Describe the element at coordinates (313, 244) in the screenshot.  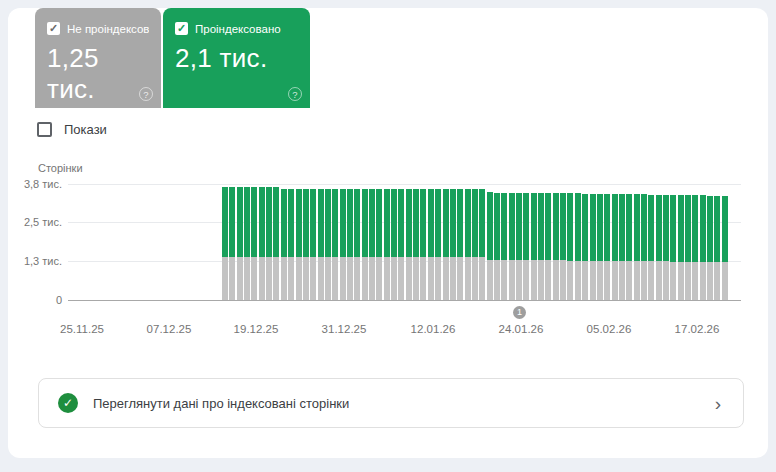
I see `bar-26.12.25` at that location.